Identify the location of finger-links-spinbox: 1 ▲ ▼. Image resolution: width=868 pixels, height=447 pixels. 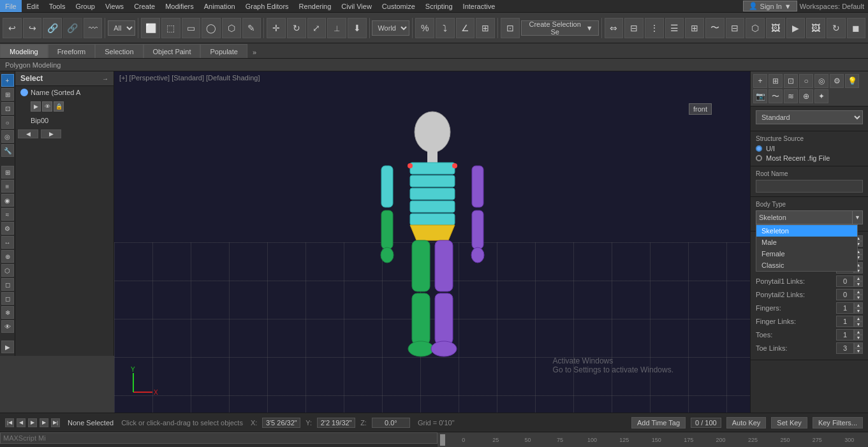
(850, 321).